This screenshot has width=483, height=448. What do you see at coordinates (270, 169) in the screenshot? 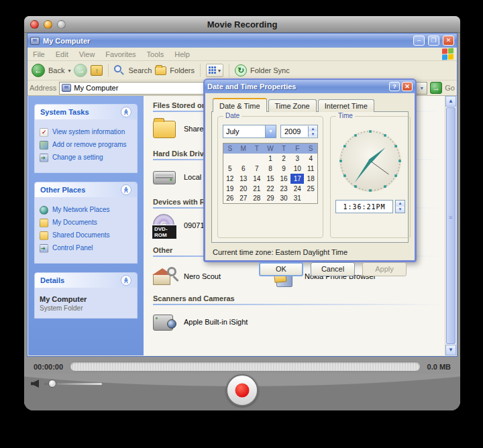
I see `calendar-day: 8` at bounding box center [270, 169].